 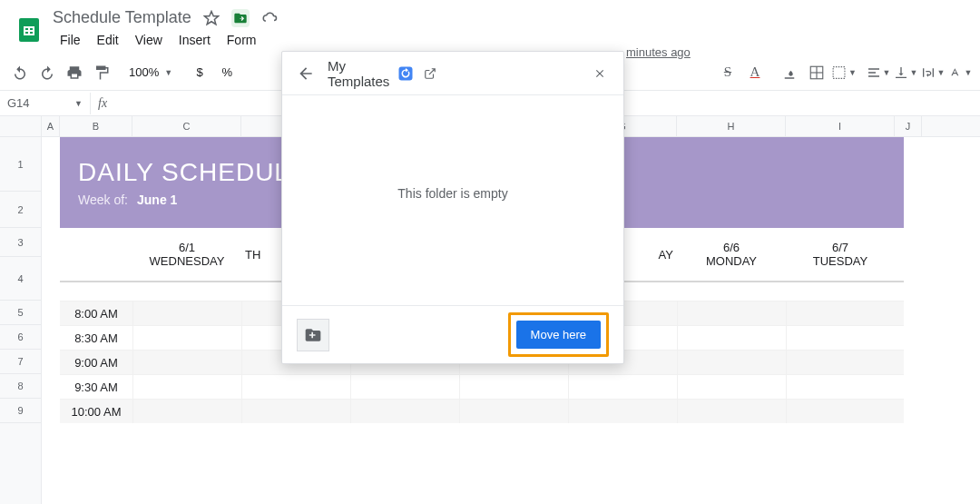 I want to click on name-box: G14▼, so click(x=45, y=104).